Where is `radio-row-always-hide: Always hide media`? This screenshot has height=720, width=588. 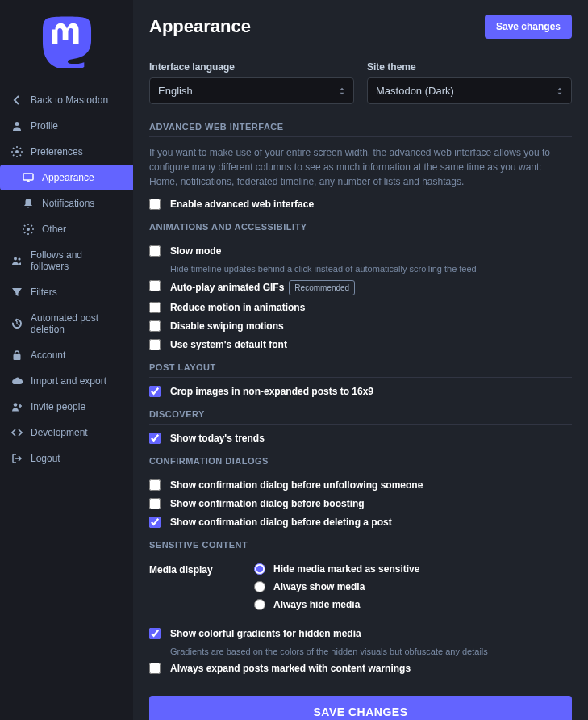 radio-row-always-hide: Always hide media is located at coordinates (413, 605).